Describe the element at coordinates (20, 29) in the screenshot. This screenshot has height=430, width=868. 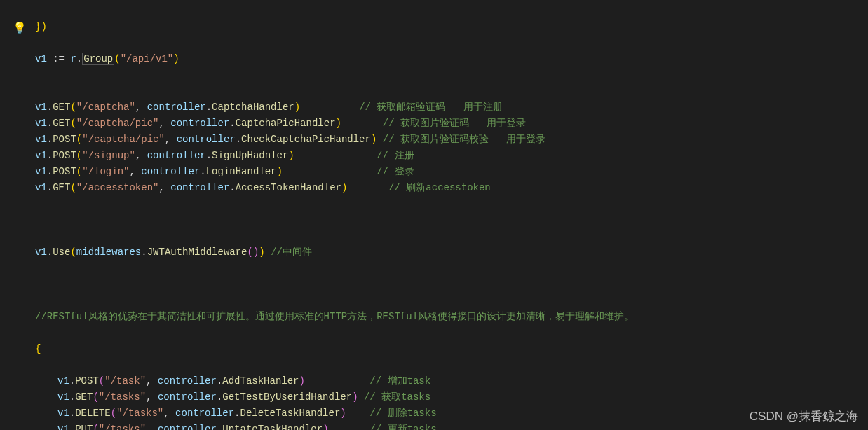
I see `lightbulb-icon: 💡` at that location.